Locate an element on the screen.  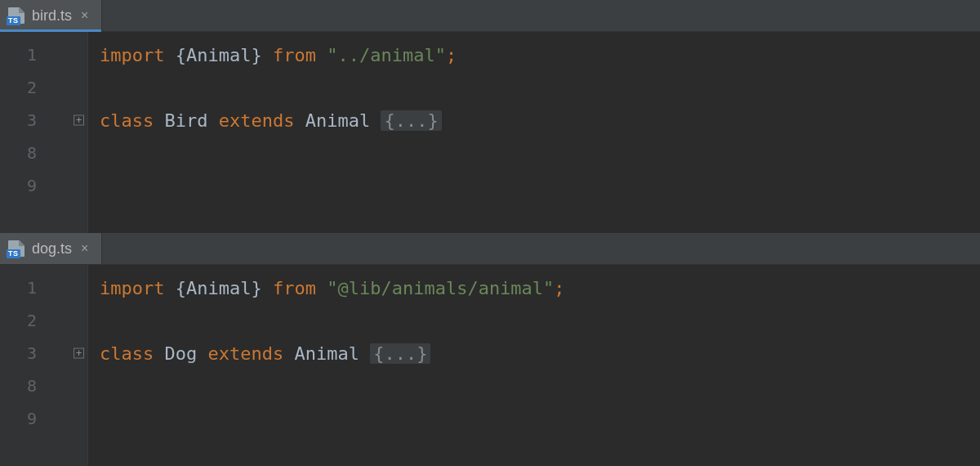
code-line: class Bird extends Animal {...} is located at coordinates (540, 120).